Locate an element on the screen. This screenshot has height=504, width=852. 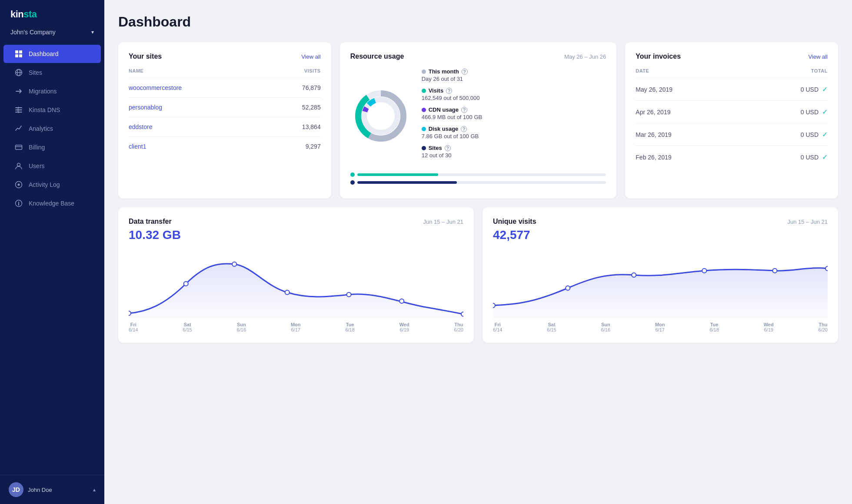
sidebar-item-dashboard: Dashboard is located at coordinates (52, 54).